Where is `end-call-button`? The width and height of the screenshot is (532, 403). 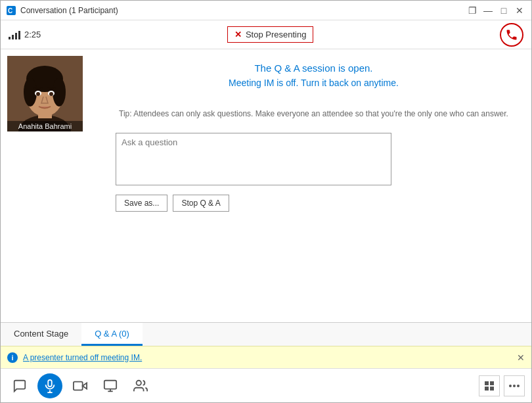 end-call-button is located at coordinates (512, 35).